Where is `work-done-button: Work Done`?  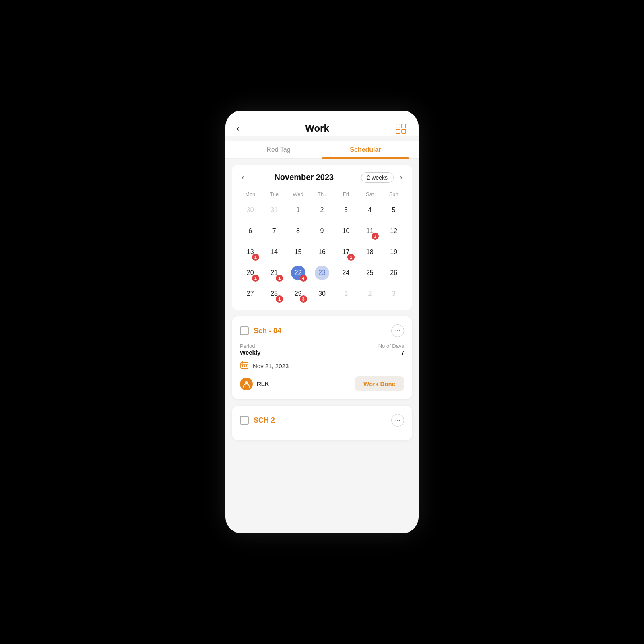 work-done-button: Work Done is located at coordinates (379, 384).